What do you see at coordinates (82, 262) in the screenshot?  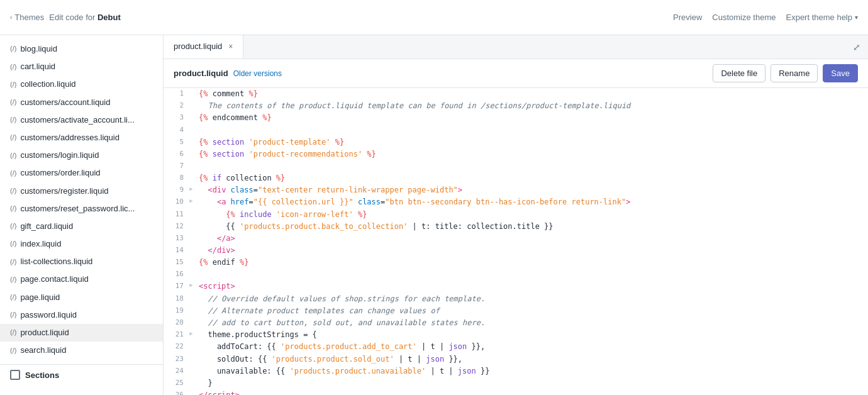 I see `list-item: (/) list-collections.liquid` at bounding box center [82, 262].